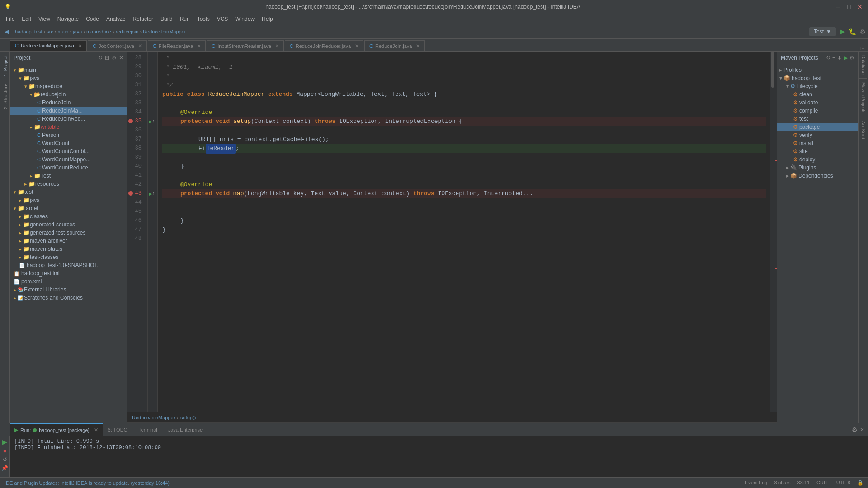 The width and height of the screenshot is (868, 488). What do you see at coordinates (166, 19) in the screenshot?
I see `menu-build: Build` at bounding box center [166, 19].